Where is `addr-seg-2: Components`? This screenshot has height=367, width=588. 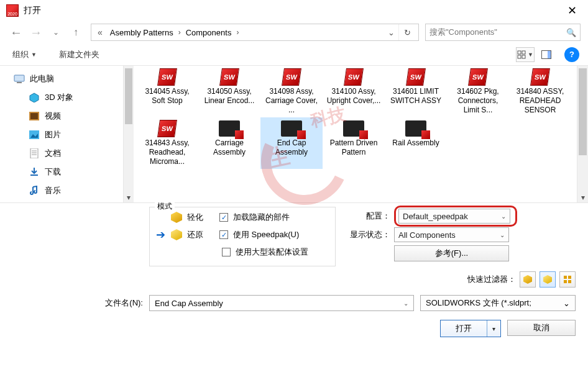
addr-seg-2: Components is located at coordinates (209, 32).